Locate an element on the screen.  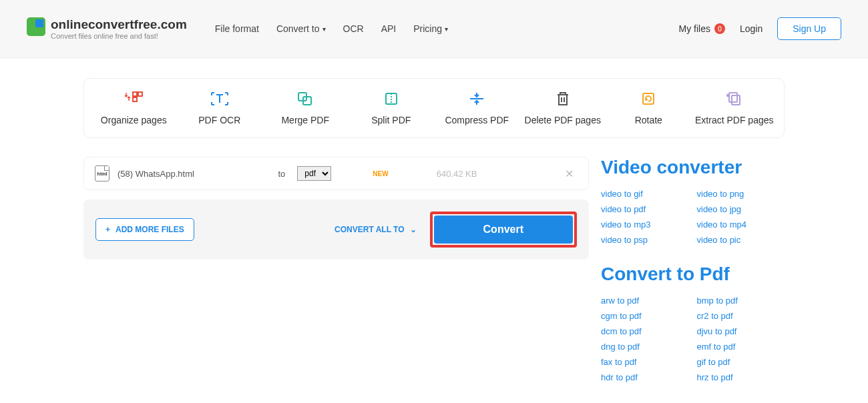
logo-icon is located at coordinates (36, 27).